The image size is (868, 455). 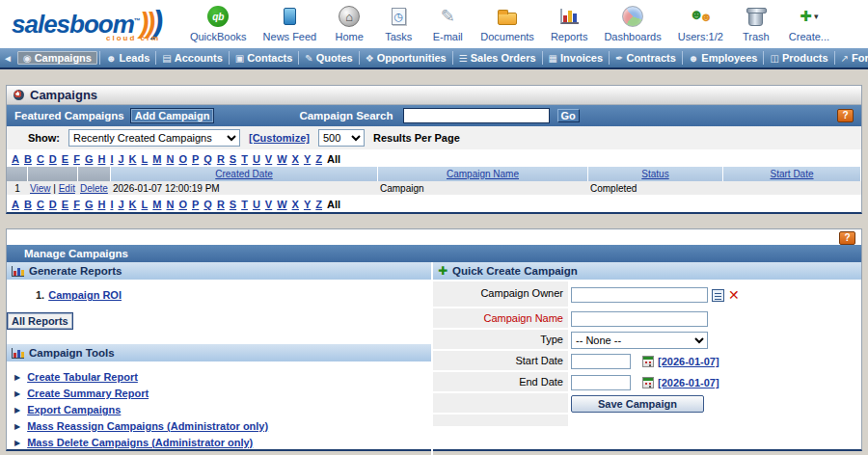 I want to click on toolbar-news-feed: News Feed, so click(x=290, y=23).